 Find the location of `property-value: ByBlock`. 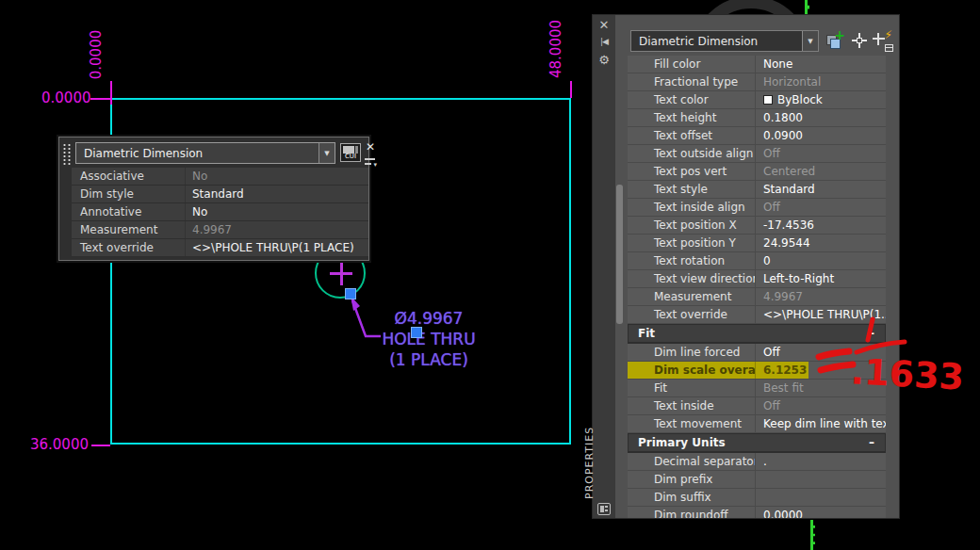

property-value: ByBlock is located at coordinates (820, 100).